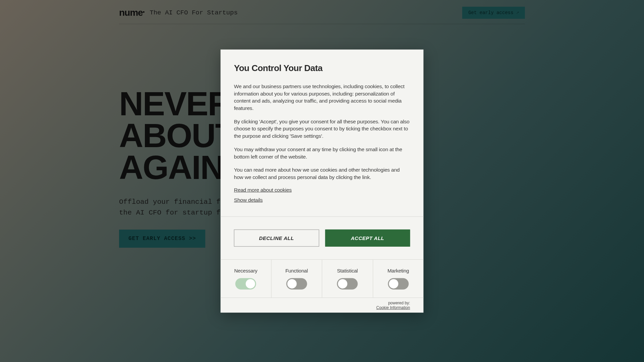  What do you see at coordinates (246, 270) in the screenshot?
I see `category-label-necessary: Necessary` at bounding box center [246, 270].